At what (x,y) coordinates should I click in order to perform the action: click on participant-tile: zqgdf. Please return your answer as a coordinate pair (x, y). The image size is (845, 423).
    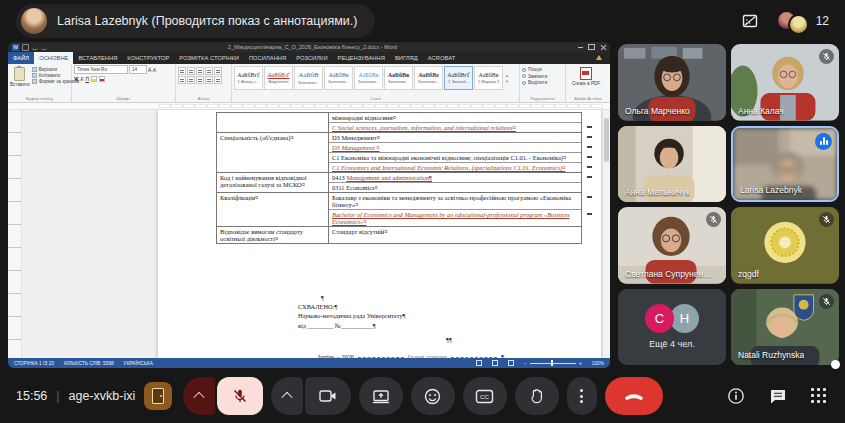
    Looking at the image, I should click on (785, 246).